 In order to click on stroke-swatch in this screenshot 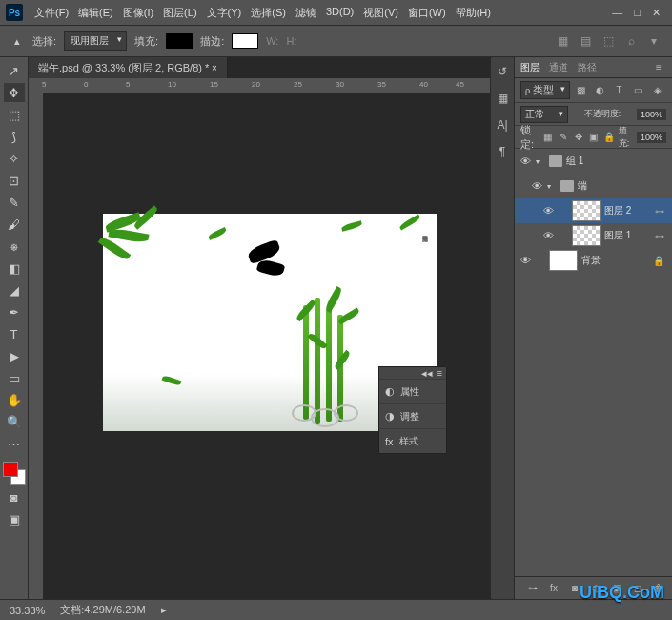, I will do `click(245, 41)`.